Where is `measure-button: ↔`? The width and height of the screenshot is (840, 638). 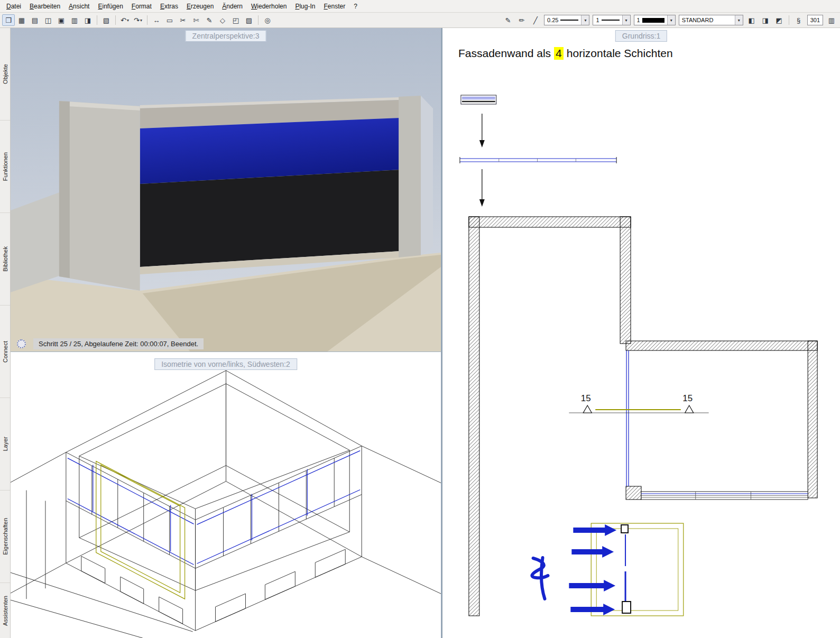
measure-button: ↔ is located at coordinates (156, 20).